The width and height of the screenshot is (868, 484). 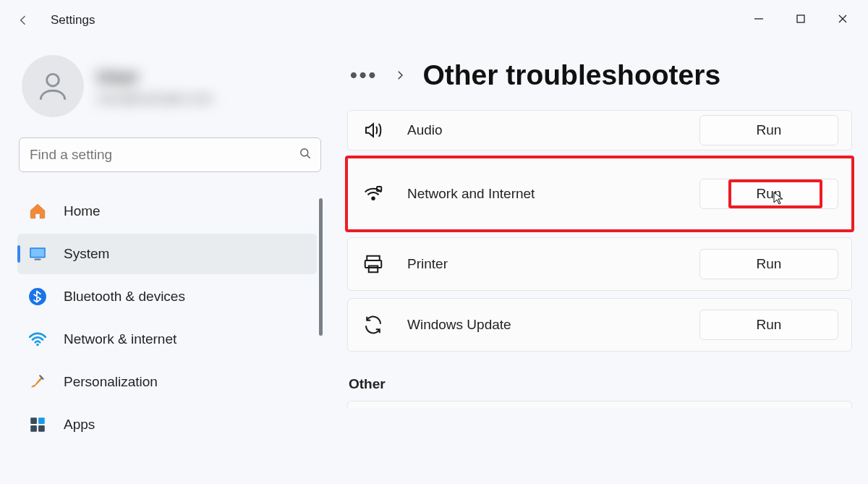 I want to click on app-title: Settings, so click(x=72, y=20).